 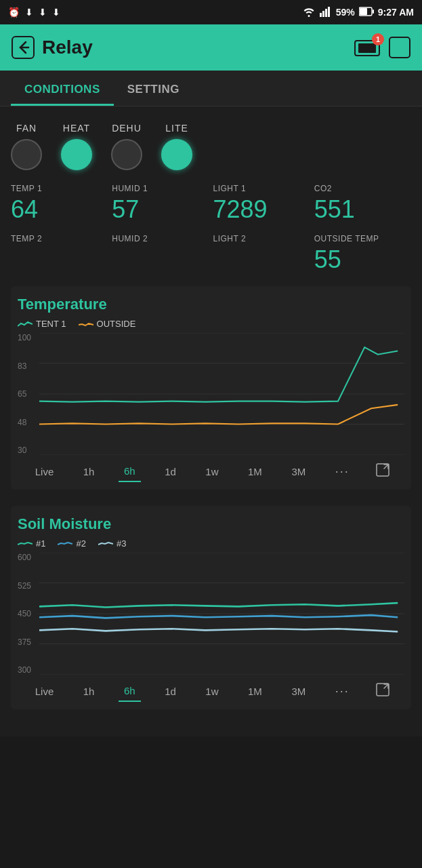 I want to click on download3-icon: ⬇, so click(x=56, y=12).